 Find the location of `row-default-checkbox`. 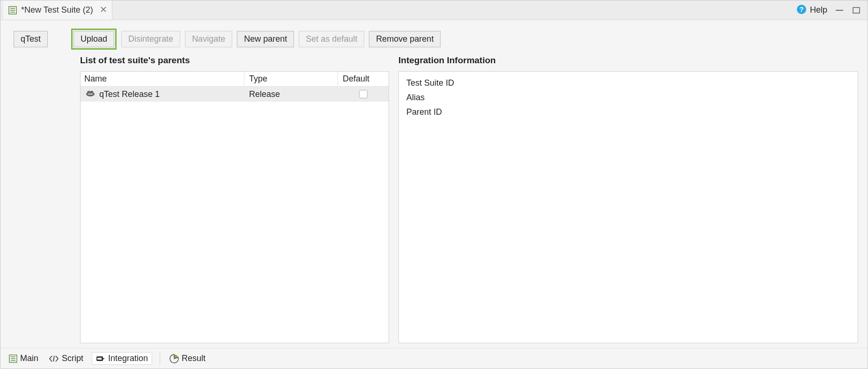

row-default-checkbox is located at coordinates (363, 94).